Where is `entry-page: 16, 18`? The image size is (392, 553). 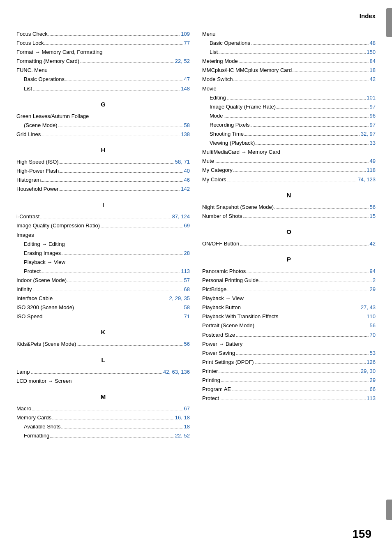 entry-page: 16, 18 is located at coordinates (182, 418).